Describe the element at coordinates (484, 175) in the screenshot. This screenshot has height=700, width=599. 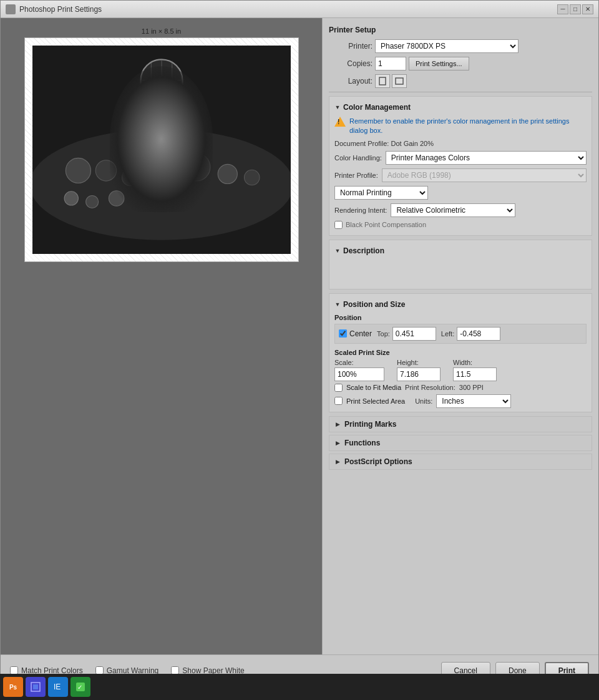
I see `printer-profile-select: Adobe RGB (1998)` at that location.